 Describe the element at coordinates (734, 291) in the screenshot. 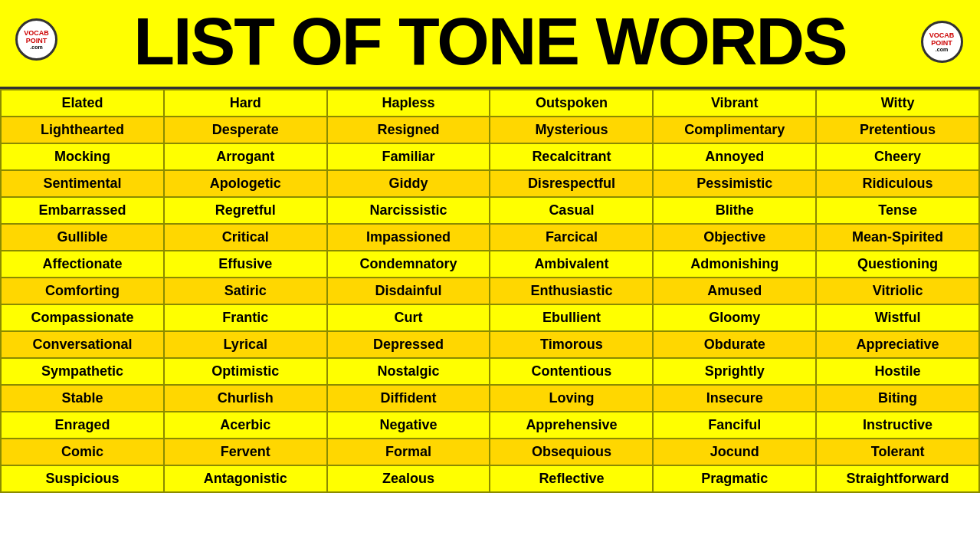

I see `table-cell: Amused` at that location.